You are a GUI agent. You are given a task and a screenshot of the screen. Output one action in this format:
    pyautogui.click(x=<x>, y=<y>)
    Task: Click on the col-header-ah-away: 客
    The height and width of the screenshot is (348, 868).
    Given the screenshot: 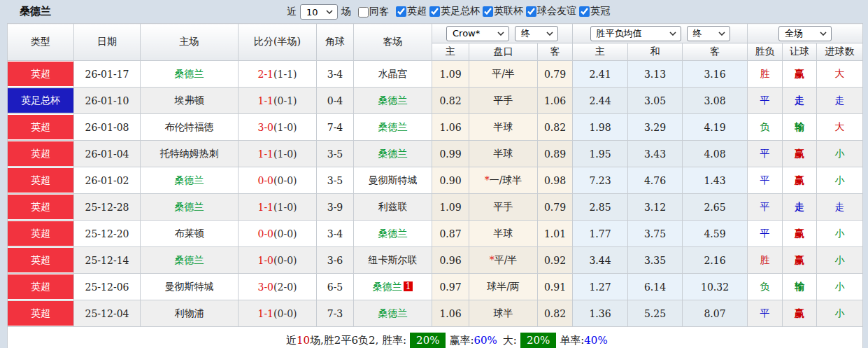 What is the action you would take?
    pyautogui.click(x=555, y=52)
    